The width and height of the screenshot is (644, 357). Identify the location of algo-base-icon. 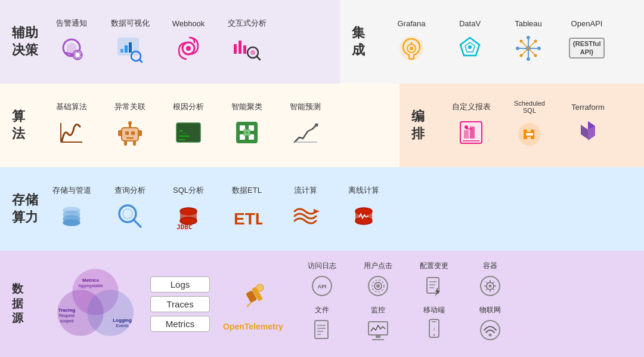
(72, 133).